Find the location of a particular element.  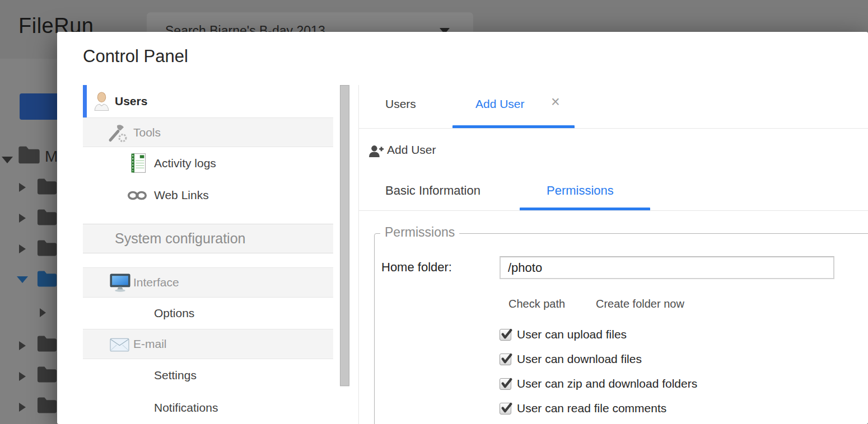

nav-label: Settings is located at coordinates (140, 375).